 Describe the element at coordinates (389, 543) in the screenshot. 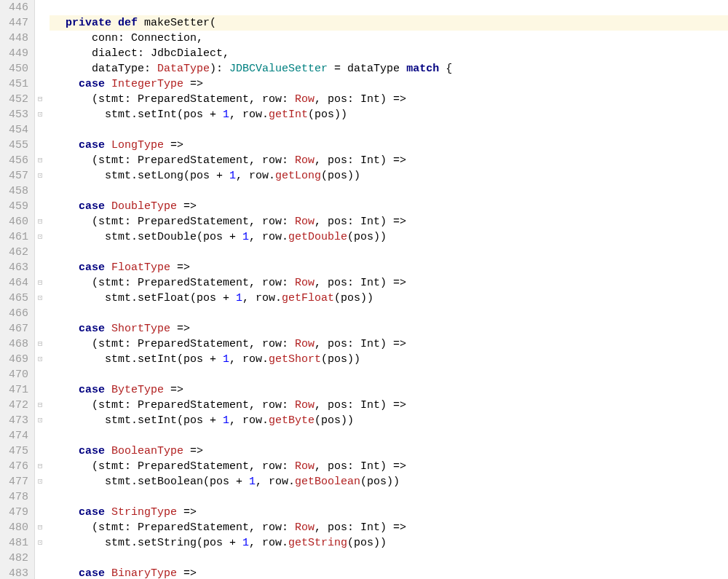

I see `code-line: stmt.setString(pos + 1, row.getString(po…` at that location.